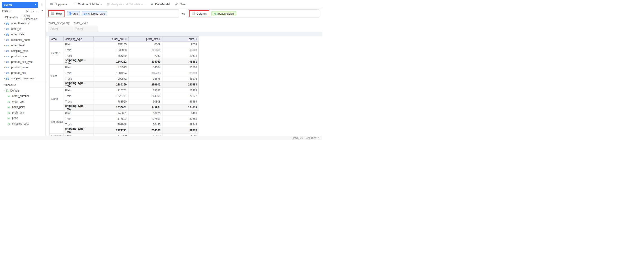 This screenshot has height=280, width=644. I want to click on vertical-scrollbar, so click(198, 68).